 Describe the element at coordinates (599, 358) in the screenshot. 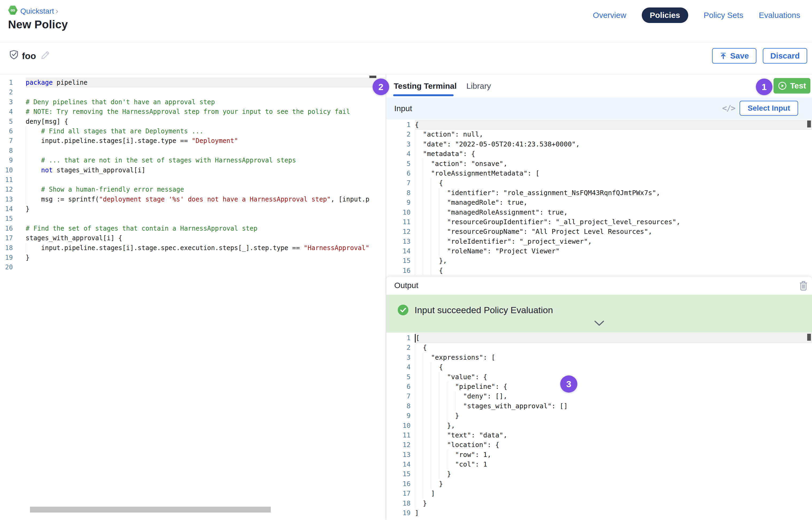

I see `code-line: 3"expressions": [` at that location.